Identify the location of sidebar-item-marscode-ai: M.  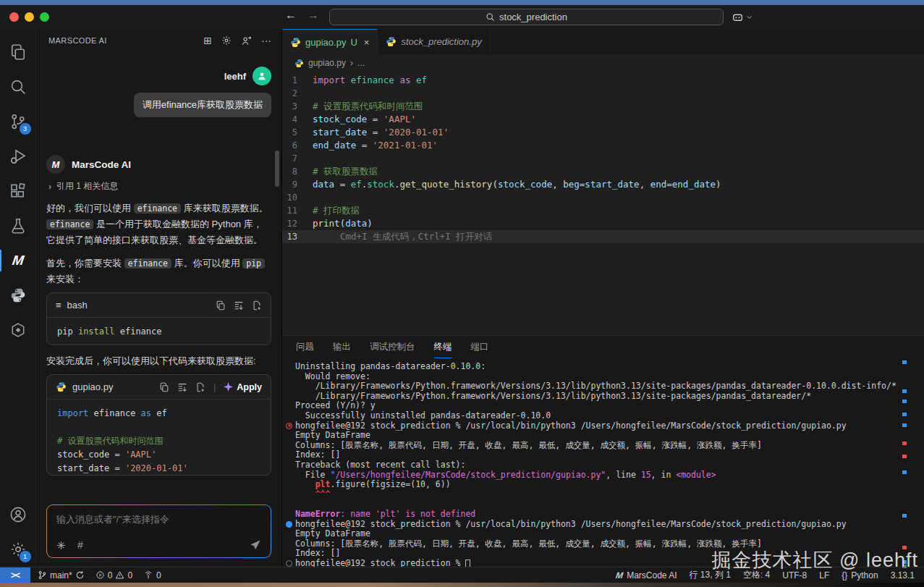
(18, 261).